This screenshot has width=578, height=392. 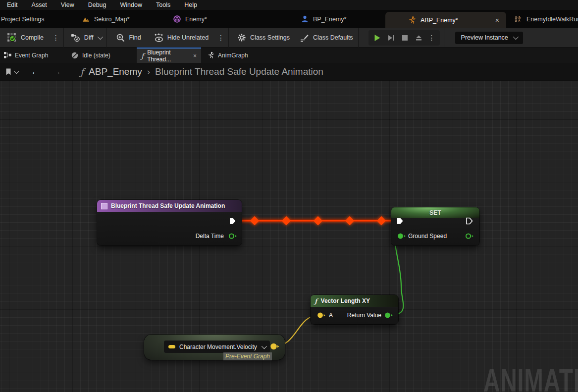 What do you see at coordinates (56, 72) in the screenshot?
I see `forward-arrow: →` at bounding box center [56, 72].